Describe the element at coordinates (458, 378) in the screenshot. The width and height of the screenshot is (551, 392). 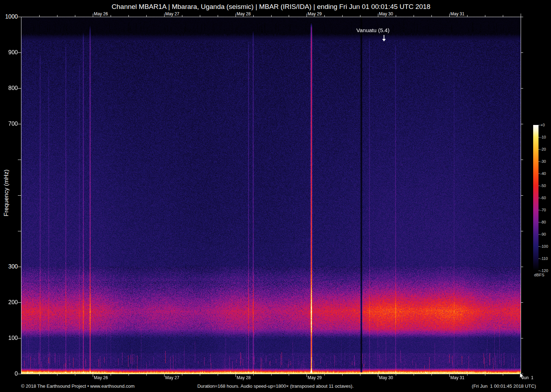
I see `time-tick-label-bottom: May 31` at that location.